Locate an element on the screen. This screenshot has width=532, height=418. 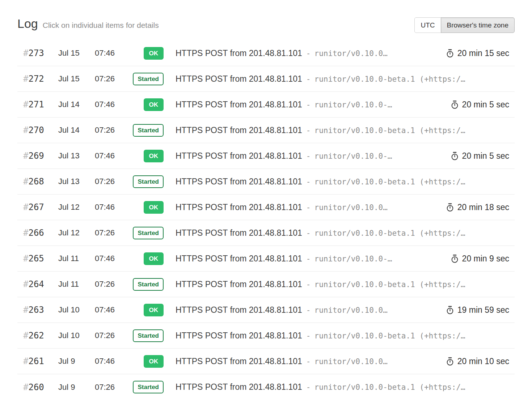
log-entry-row: #265 Jul 11 07:46 OK HTTPS POST from 201… is located at coordinates (266, 259).